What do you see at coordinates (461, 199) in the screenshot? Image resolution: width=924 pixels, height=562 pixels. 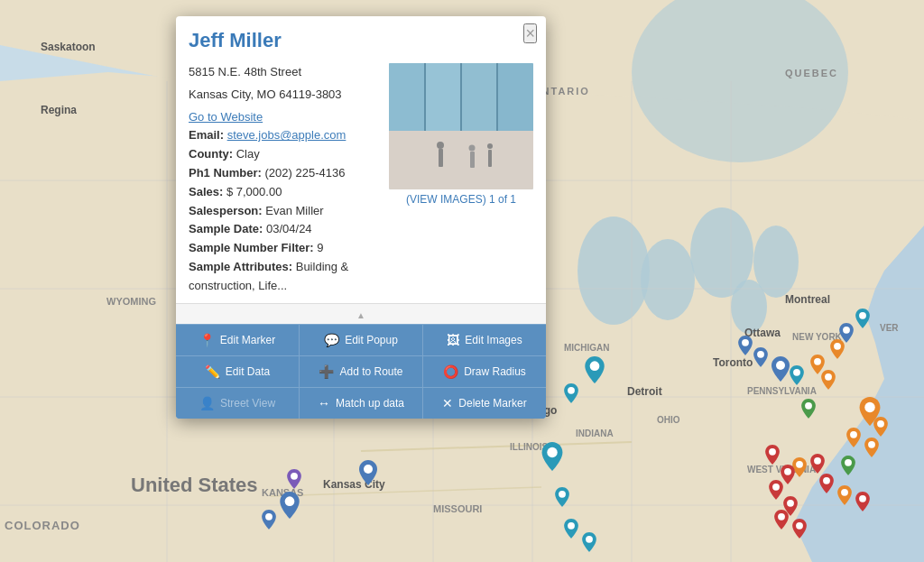 I see `view-images: (VIEW IMAGES) 1 of 1` at bounding box center [461, 199].